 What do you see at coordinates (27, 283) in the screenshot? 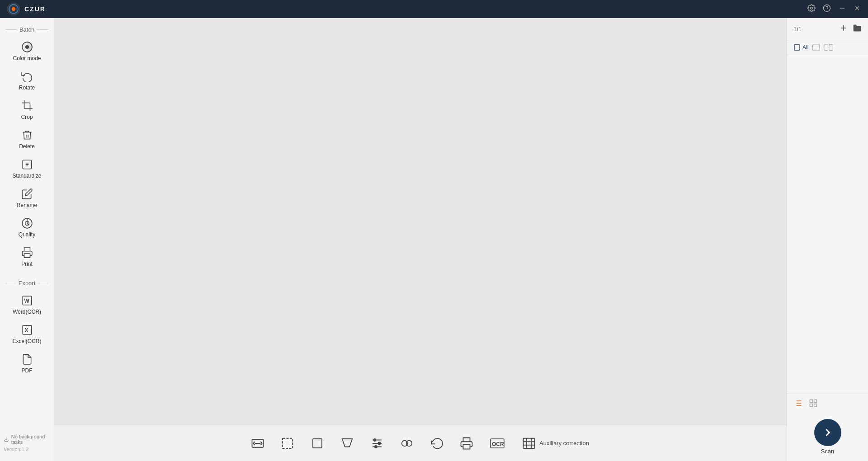
I see `export-label: Export` at bounding box center [27, 283].